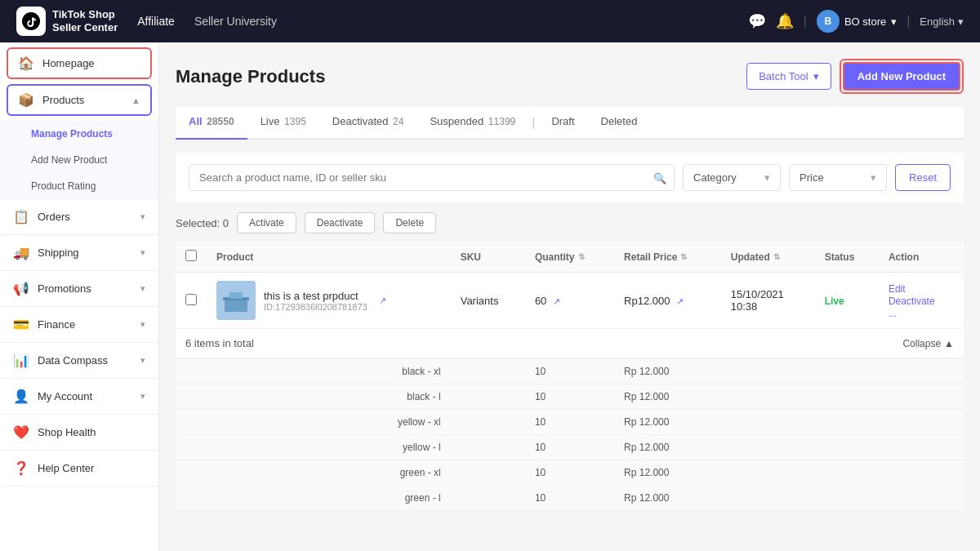  What do you see at coordinates (191, 256) in the screenshot?
I see `select-all-checkbox` at bounding box center [191, 256].